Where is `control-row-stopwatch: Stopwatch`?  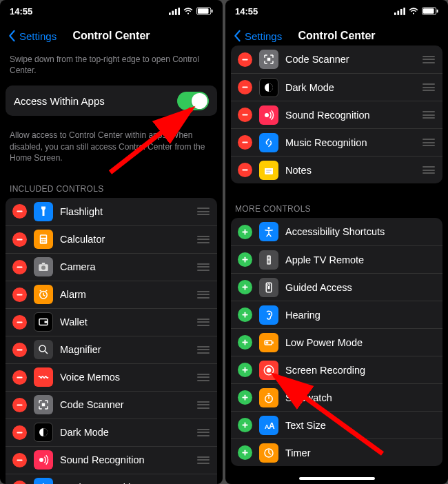
control-row-stopwatch: Stopwatch is located at coordinates (336, 397).